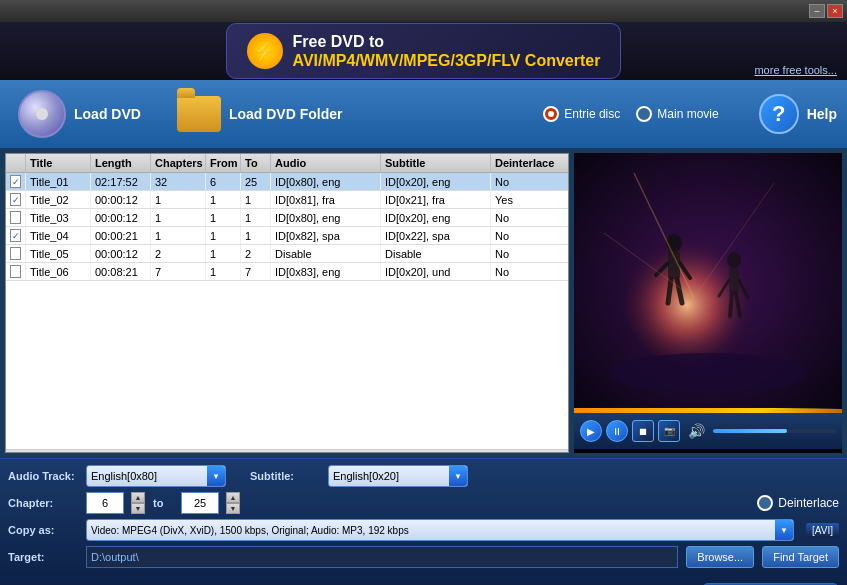  Describe the element at coordinates (436, 272) in the screenshot. I see `row-subtitle: ID[0x20], und` at that location.